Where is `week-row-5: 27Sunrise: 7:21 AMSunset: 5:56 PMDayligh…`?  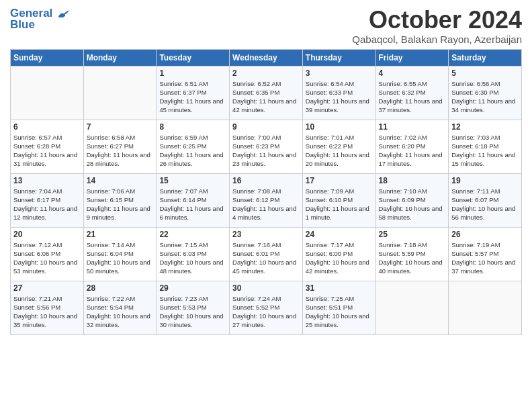 week-row-5: 27Sunrise: 7:21 AMSunset: 5:56 PMDayligh… is located at coordinates (266, 308).